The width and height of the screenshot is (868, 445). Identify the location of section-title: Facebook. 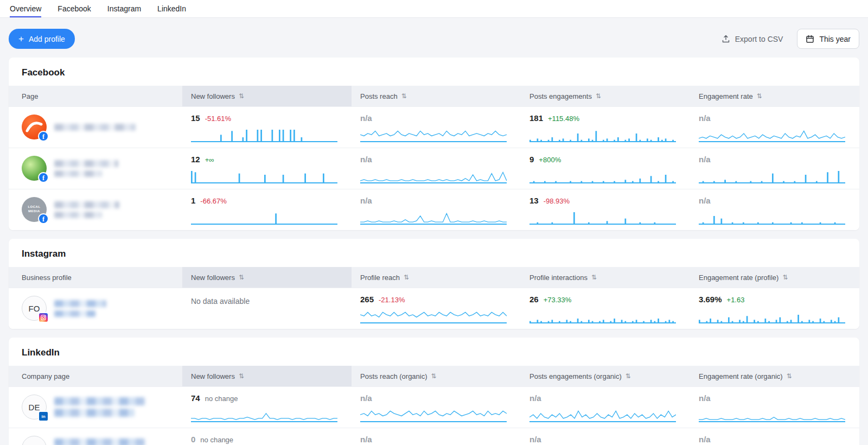
(434, 72).